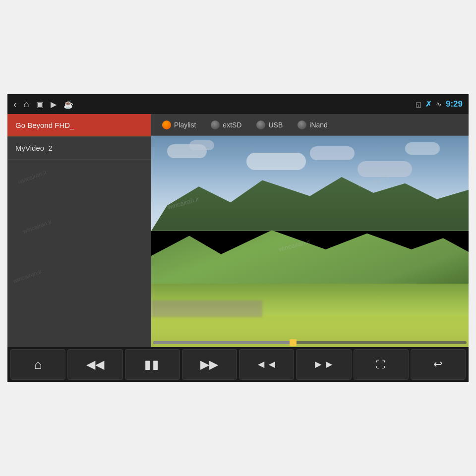 The width and height of the screenshot is (476, 476). I want to click on watermark-2: wincairan.ir, so click(37, 227).